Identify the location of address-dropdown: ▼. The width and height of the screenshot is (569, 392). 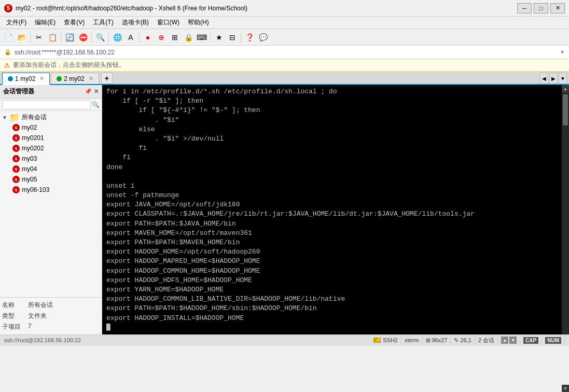
(562, 52).